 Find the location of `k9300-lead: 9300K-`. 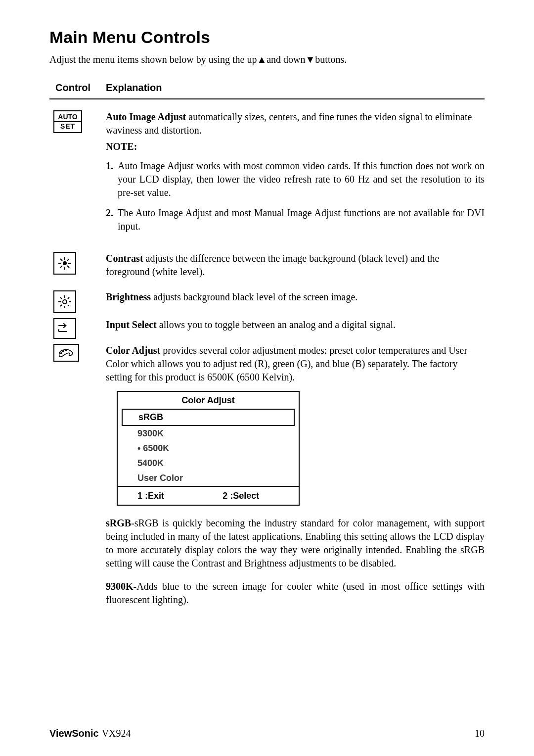

k9300-lead: 9300K- is located at coordinates (121, 586).